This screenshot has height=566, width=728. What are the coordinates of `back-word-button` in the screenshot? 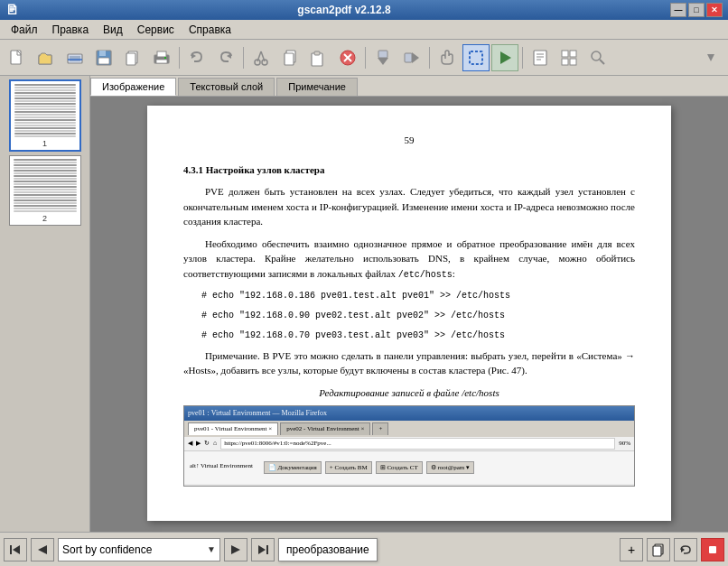 It's located at (686, 550).